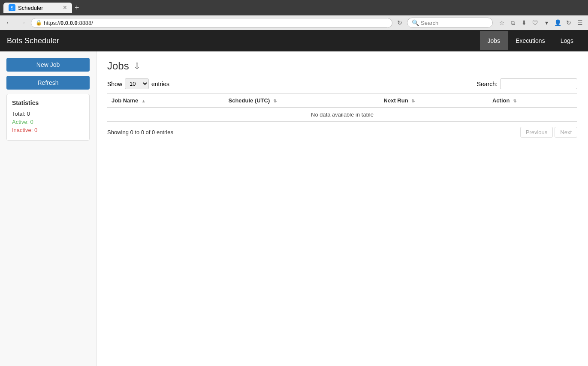  I want to click on browser-chrome: S Scheduler × +, so click(294, 8).